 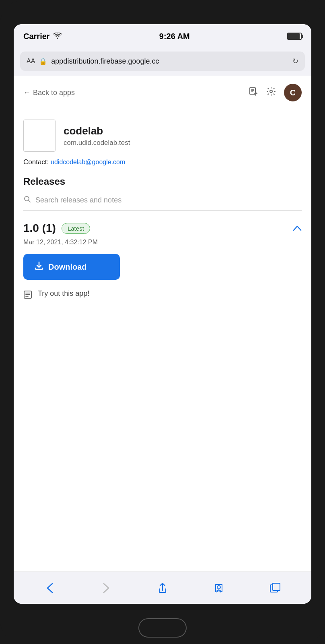 What do you see at coordinates (106, 588) in the screenshot?
I see `browser-forward-button` at bounding box center [106, 588].